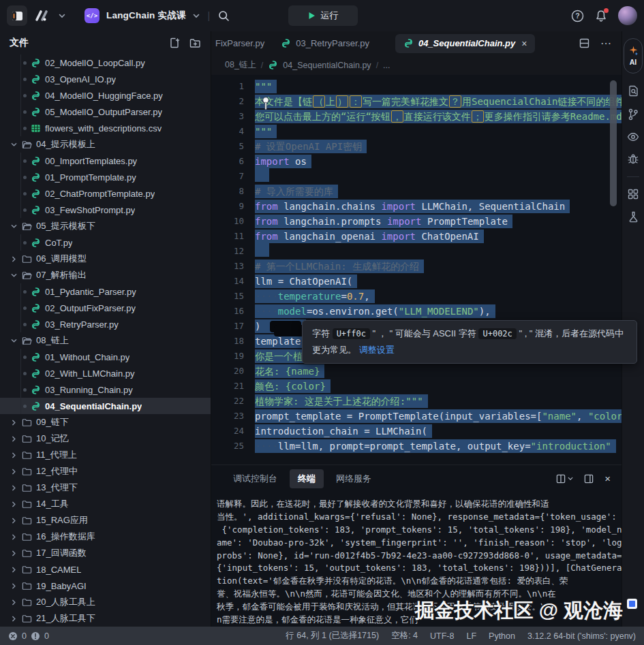 The width and height of the screenshot is (644, 645). I want to click on testing-flask-icon, so click(634, 217).